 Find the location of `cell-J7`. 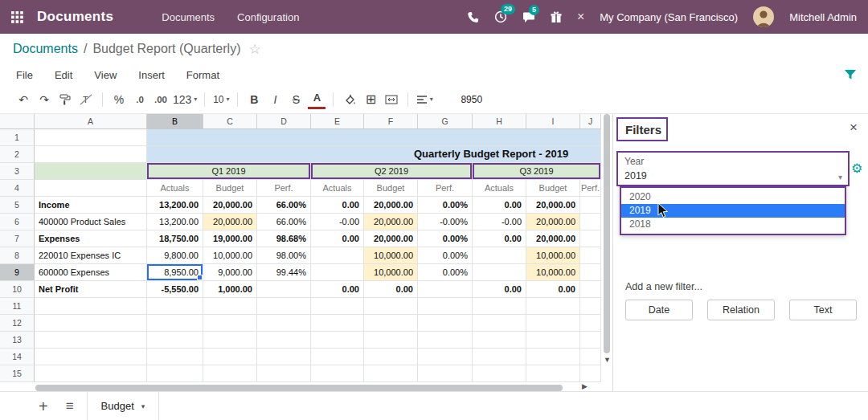

cell-J7 is located at coordinates (591, 239).